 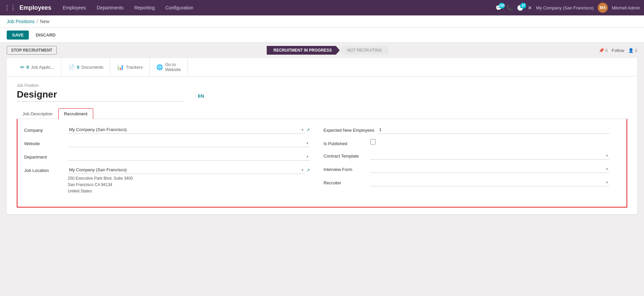 What do you see at coordinates (523, 6) in the screenshot?
I see `clock-badge: 37` at bounding box center [523, 6].